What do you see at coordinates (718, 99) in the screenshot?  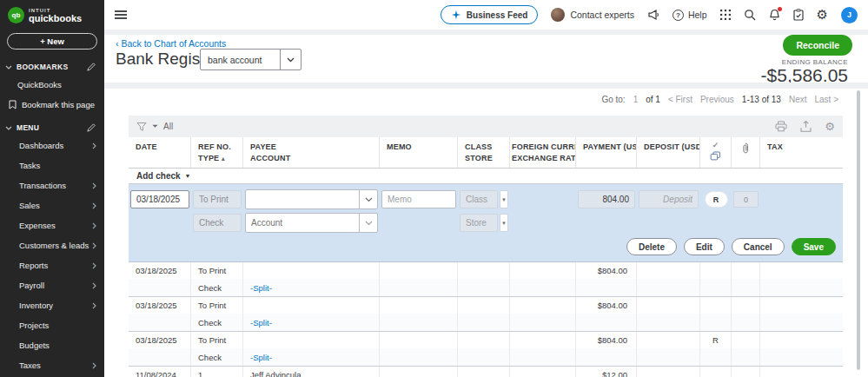 I see `previous-page-link: Previous` at bounding box center [718, 99].